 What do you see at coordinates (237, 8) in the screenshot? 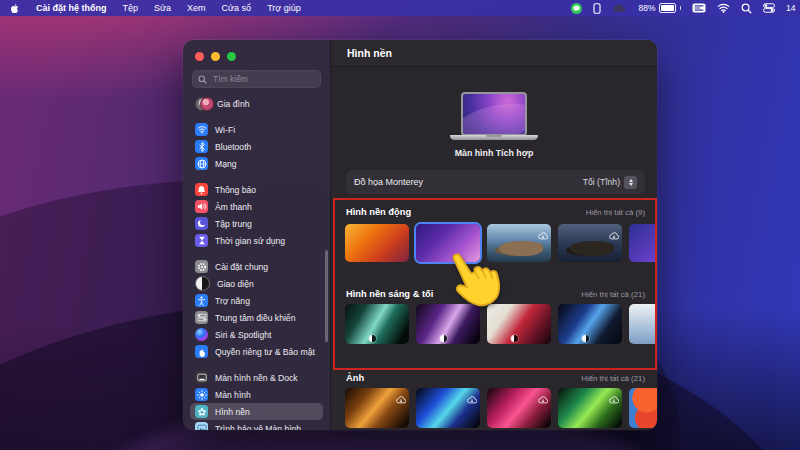
I see `menu-cua-so: Cửa sổ` at bounding box center [237, 8].